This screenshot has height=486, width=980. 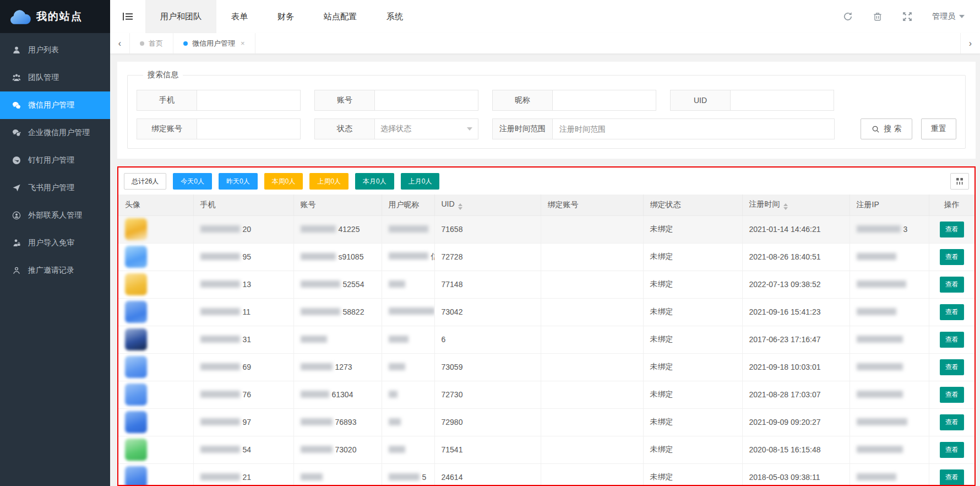 What do you see at coordinates (55, 17) in the screenshot?
I see `brand-logo: 我的站点` at bounding box center [55, 17].